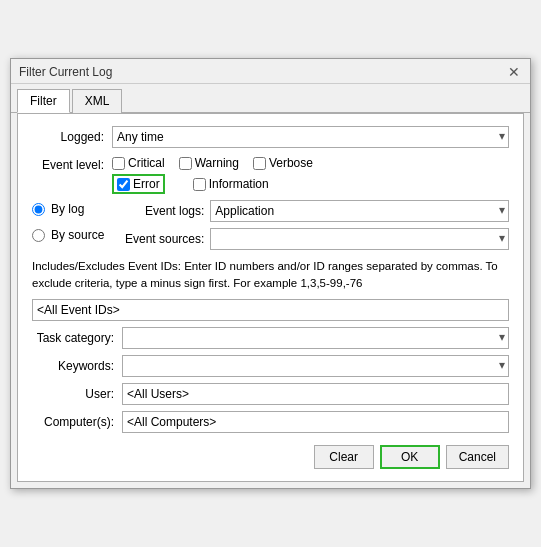 This screenshot has height=547, width=541. What do you see at coordinates (68, 209) in the screenshot?
I see `radio-by-log: By log` at bounding box center [68, 209].